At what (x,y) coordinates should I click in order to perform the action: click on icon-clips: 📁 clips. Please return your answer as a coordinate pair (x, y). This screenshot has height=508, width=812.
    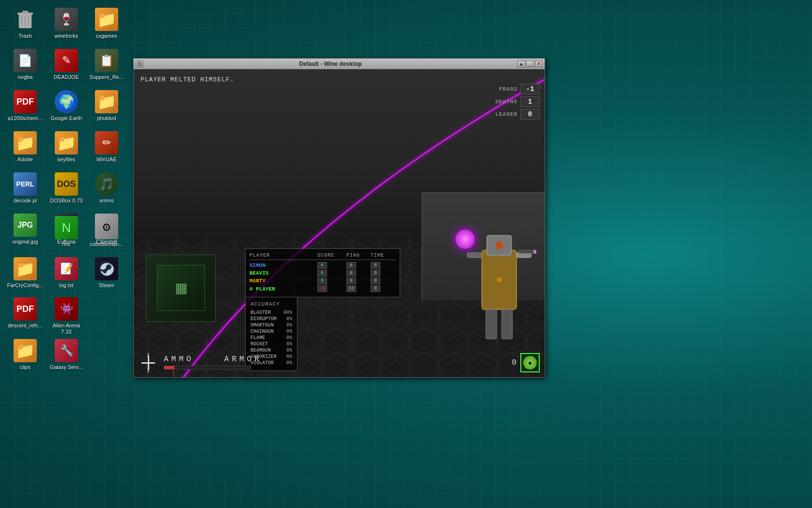
    Looking at the image, I should click on (25, 358).